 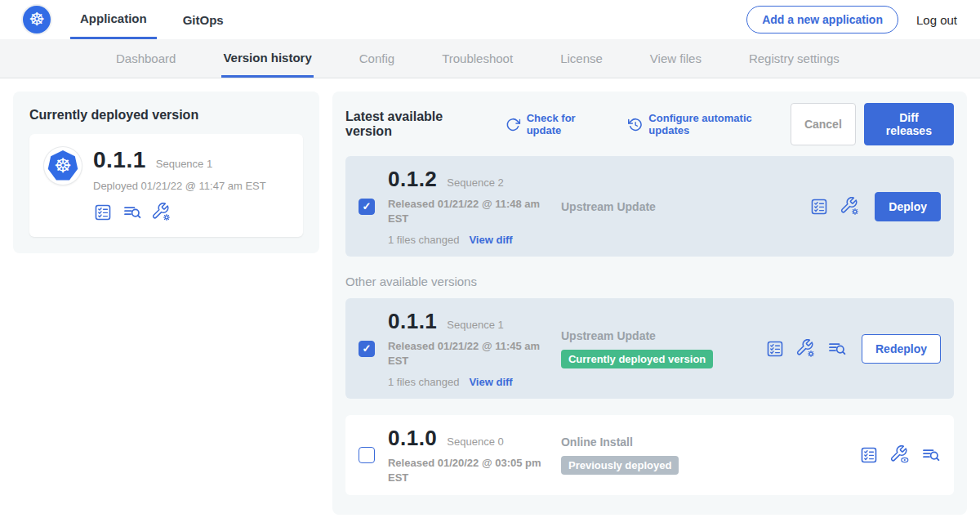 What do you see at coordinates (468, 471) in the screenshot?
I see `released-timestamp: Released 01/20/22 @ 03:05 pm EST` at bounding box center [468, 471].